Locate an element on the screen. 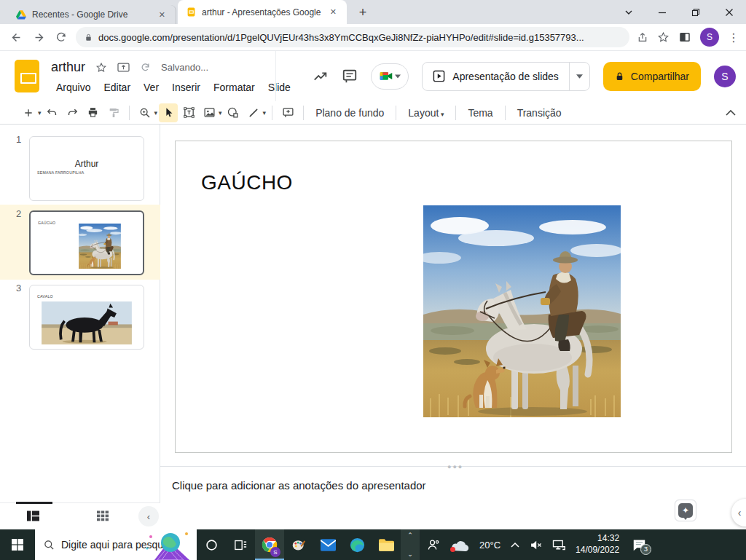 This screenshot has width=746, height=560. thumb3-image is located at coordinates (87, 323).